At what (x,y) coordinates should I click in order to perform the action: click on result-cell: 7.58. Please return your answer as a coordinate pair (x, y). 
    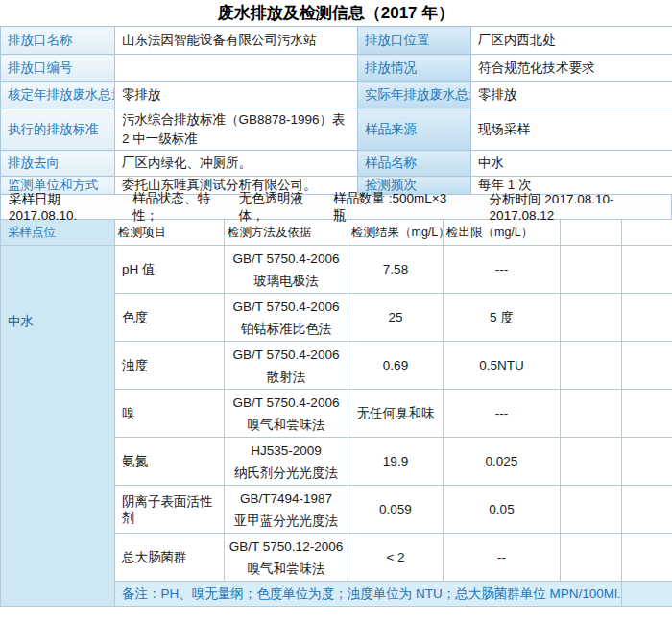
    Looking at the image, I should click on (396, 270).